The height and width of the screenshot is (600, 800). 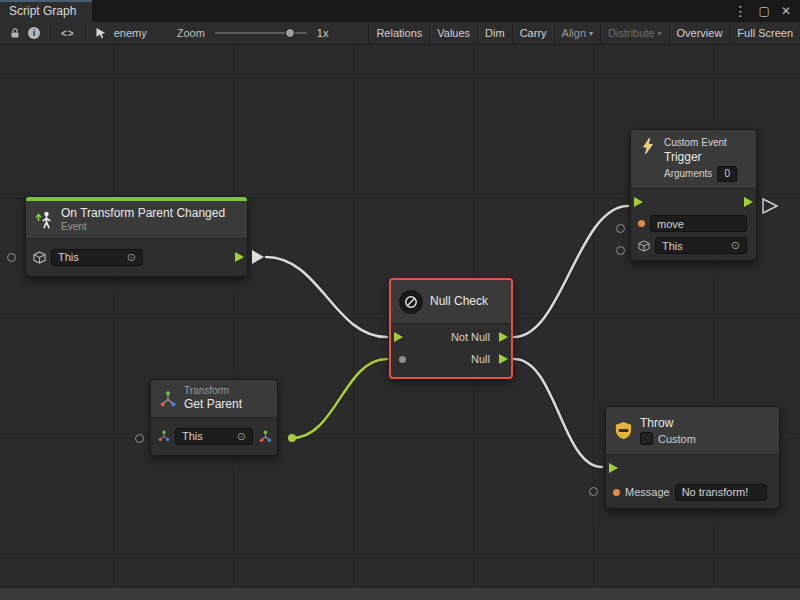 What do you see at coordinates (721, 492) in the screenshot?
I see `message-field: No transform!` at bounding box center [721, 492].